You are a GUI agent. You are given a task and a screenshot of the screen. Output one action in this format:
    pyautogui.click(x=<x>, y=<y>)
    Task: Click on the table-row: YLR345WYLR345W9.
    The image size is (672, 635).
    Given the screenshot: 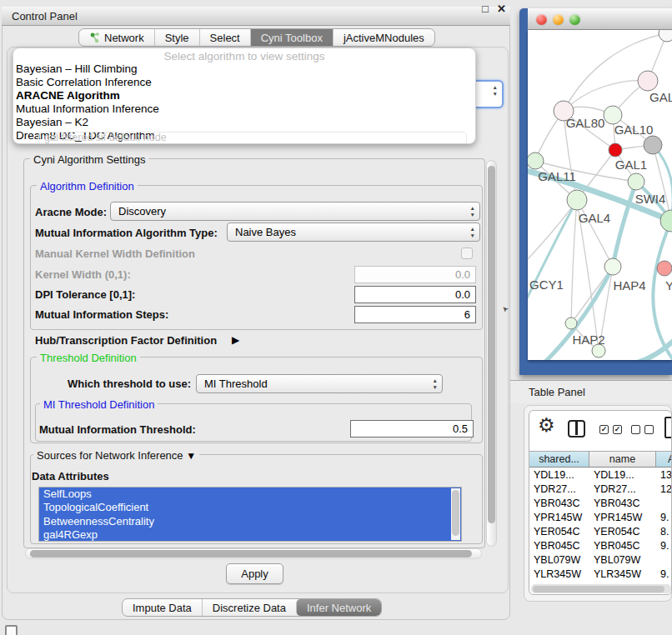 What is the action you would take?
    pyautogui.click(x=600, y=573)
    